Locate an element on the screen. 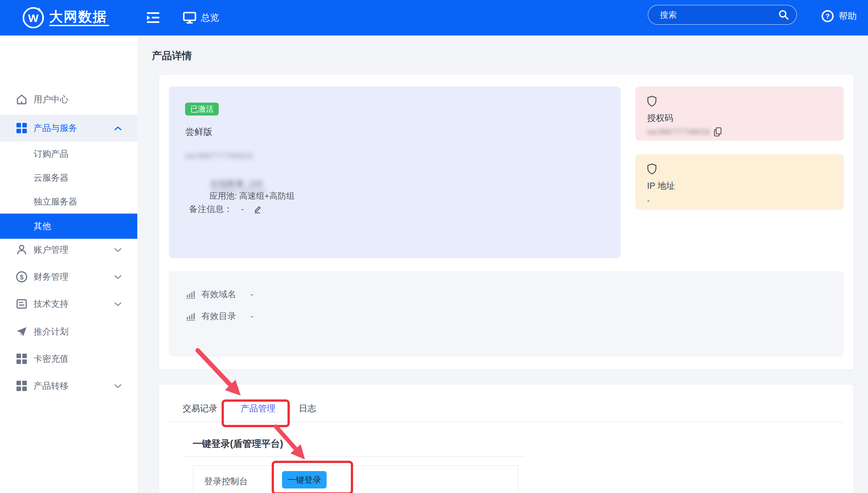  edit-remark-button is located at coordinates (257, 209).